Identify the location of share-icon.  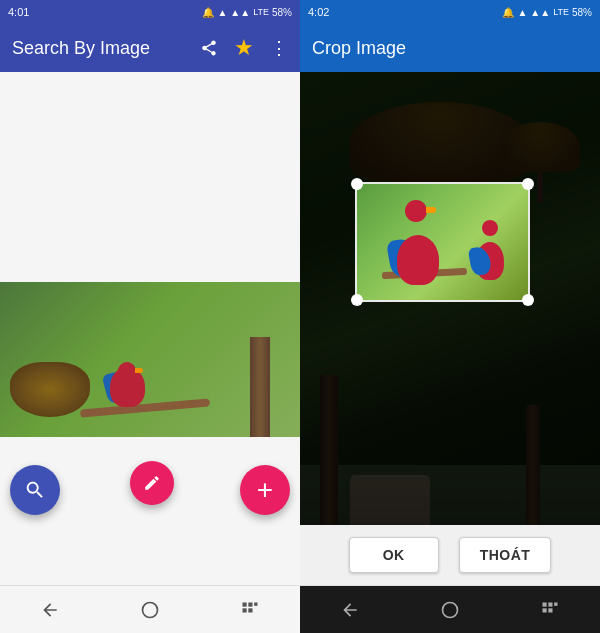
(209, 48).